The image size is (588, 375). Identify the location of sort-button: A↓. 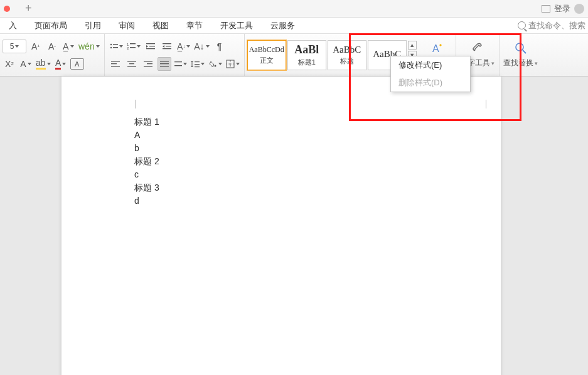
(201, 46).